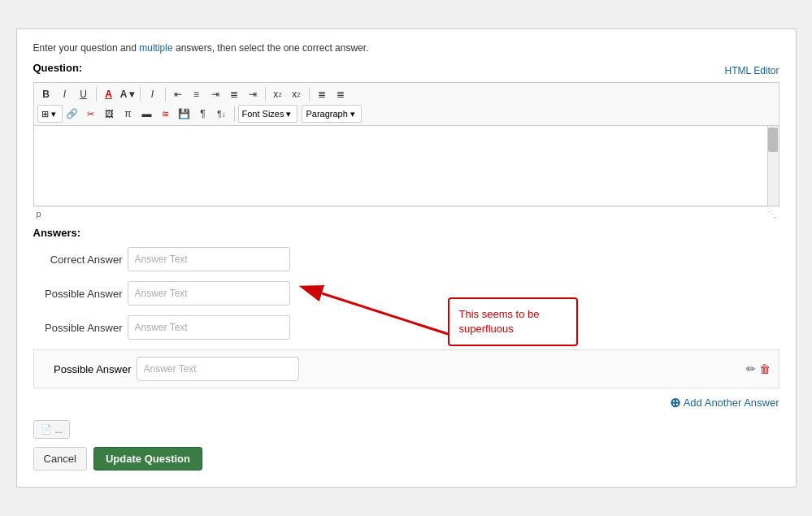  I want to click on font-size-dropdown: Font Sizes▾, so click(268, 114).